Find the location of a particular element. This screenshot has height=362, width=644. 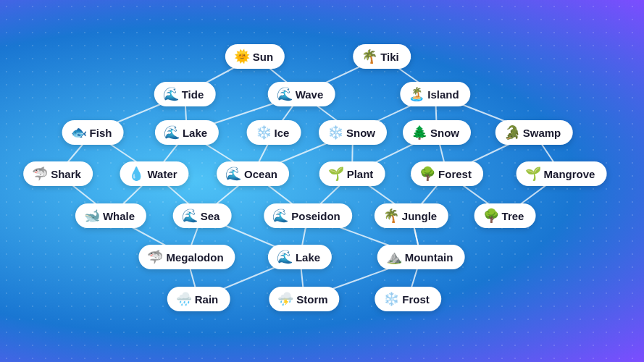

node-forest: 🌳Forest is located at coordinates (447, 174).